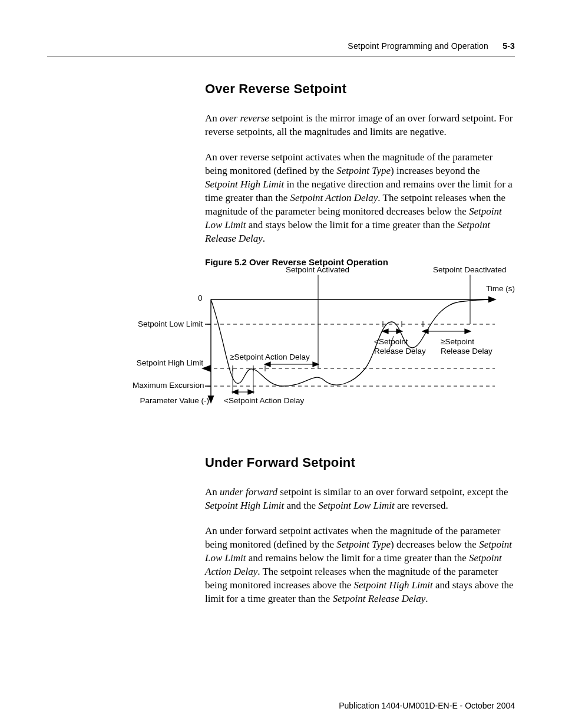 This screenshot has height=728, width=562. Describe the element at coordinates (392, 492) in the screenshot. I see `text: setpoint is similar to an over forward s…` at that location.